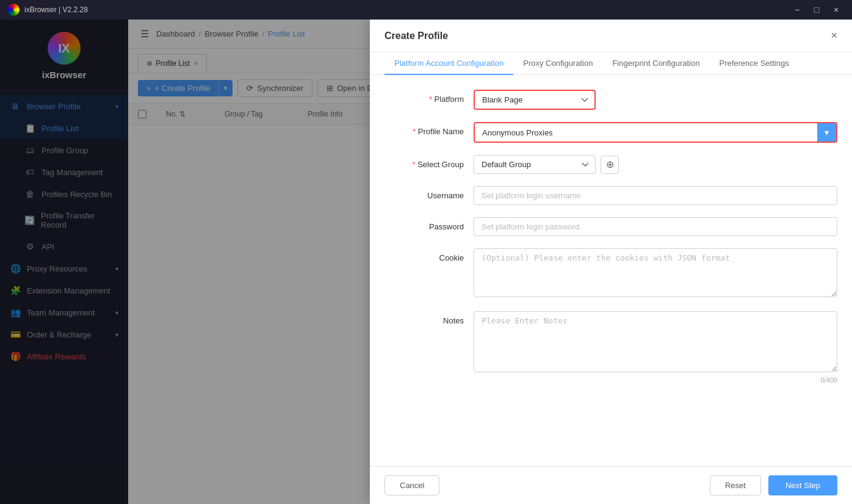 Image resolution: width=852 pixels, height=504 pixels. What do you see at coordinates (558, 63) in the screenshot?
I see `modal-tab-proxy-config: Proxy Configuration` at bounding box center [558, 63].